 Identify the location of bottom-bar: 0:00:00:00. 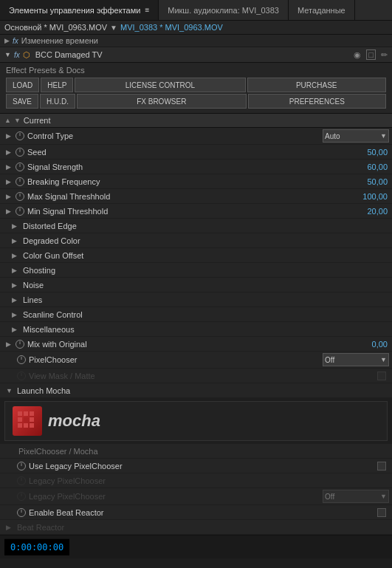
(196, 547).